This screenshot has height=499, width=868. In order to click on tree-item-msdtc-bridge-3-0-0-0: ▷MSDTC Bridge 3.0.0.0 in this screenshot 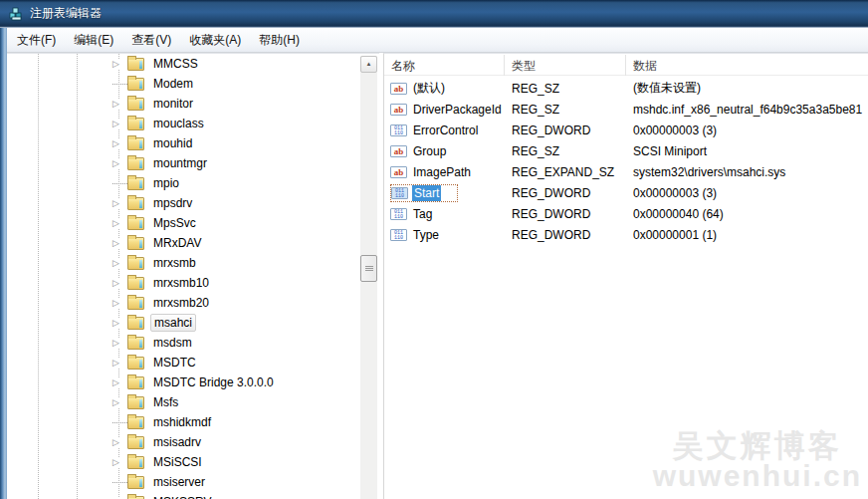, I will do `click(193, 382)`.